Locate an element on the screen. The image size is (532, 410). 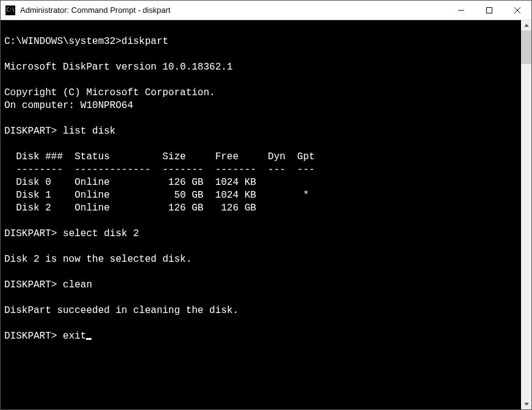
copyright-line: Copyright (C) Microsoft Corporation. is located at coordinates (110, 93).